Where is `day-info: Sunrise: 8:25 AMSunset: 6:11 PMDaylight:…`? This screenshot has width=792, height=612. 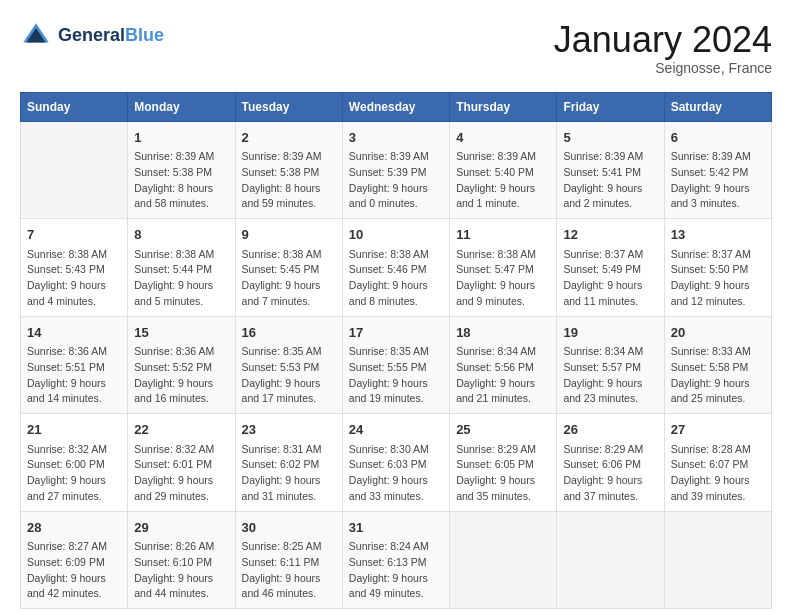 day-info: Sunrise: 8:25 AMSunset: 6:11 PMDaylight:… is located at coordinates (289, 570).